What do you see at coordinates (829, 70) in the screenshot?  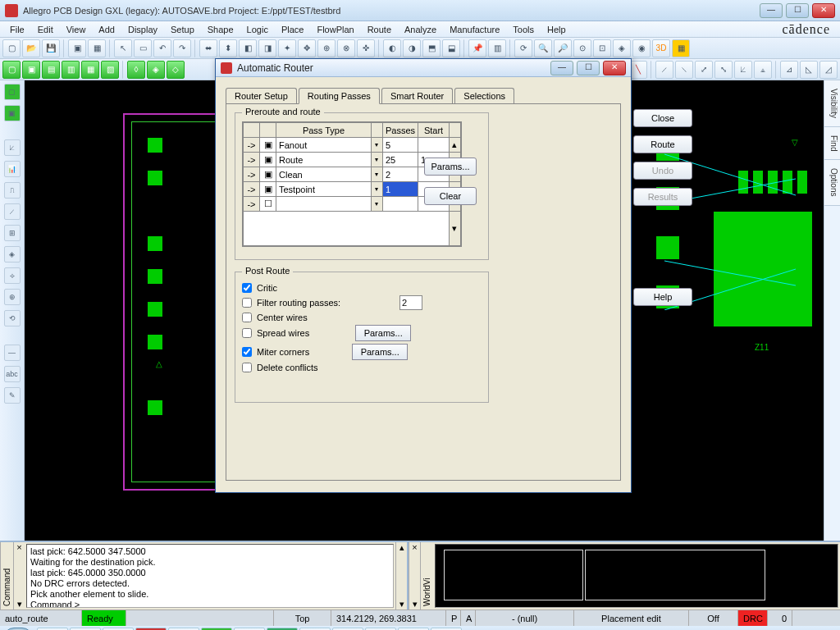 I see `route-icon: ◿` at bounding box center [829, 70].